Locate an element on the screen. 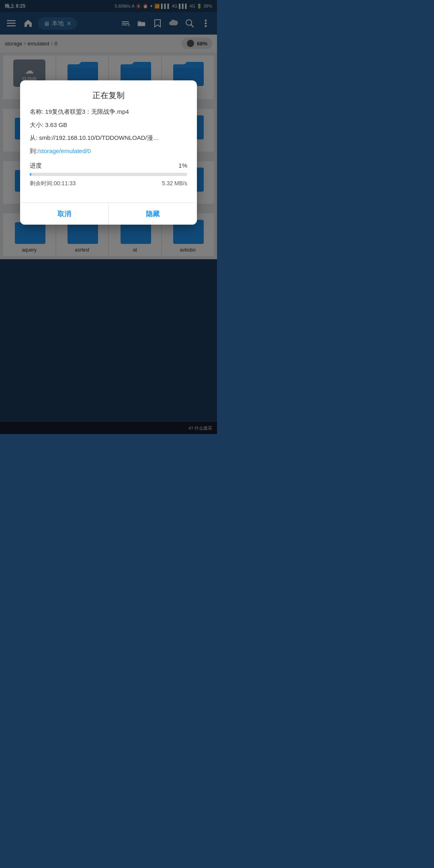  copy-dialog: 正在复制 名称: 19复仇者联盟3：无限战争.mp4 大小: 3.63 GB 从… is located at coordinates (108, 153).